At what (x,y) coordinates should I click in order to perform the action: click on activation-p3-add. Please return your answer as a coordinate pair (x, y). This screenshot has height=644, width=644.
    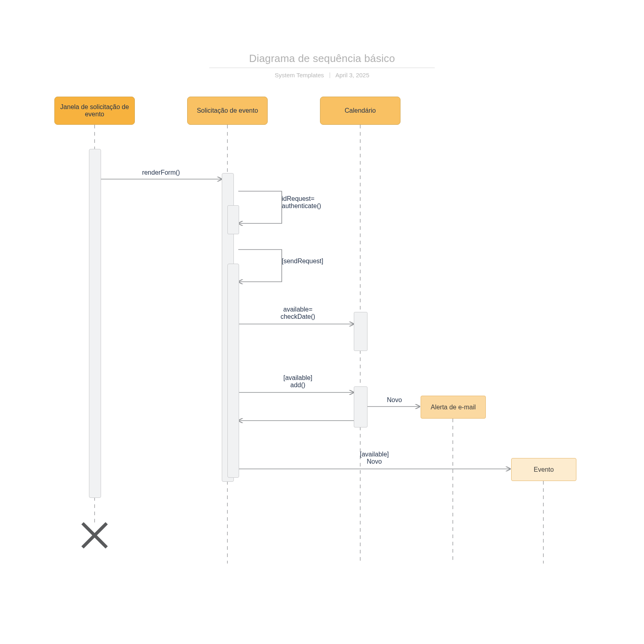
    Looking at the image, I should click on (361, 407).